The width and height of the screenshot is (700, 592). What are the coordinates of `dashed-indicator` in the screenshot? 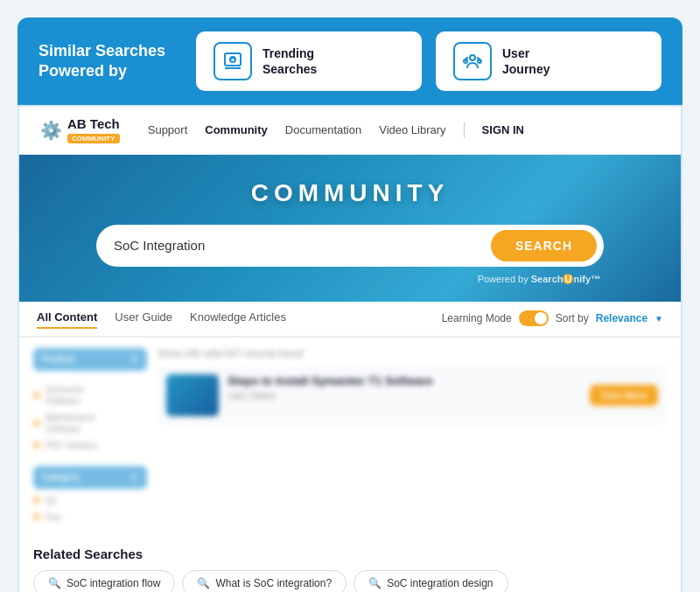 It's located at (682, 350).